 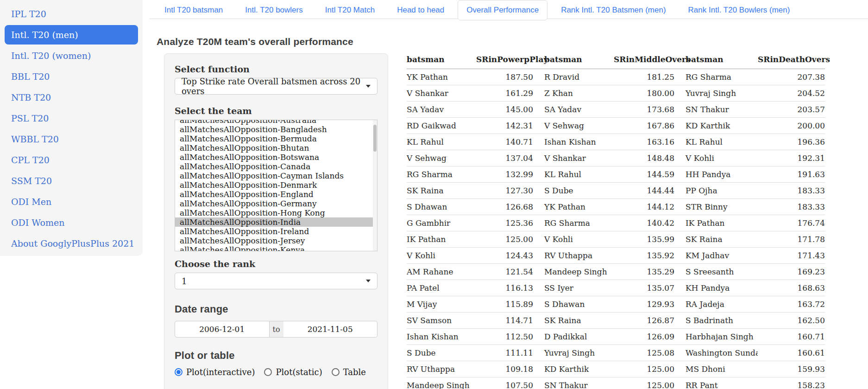 I want to click on value-cell: 135.07, so click(x=644, y=288).